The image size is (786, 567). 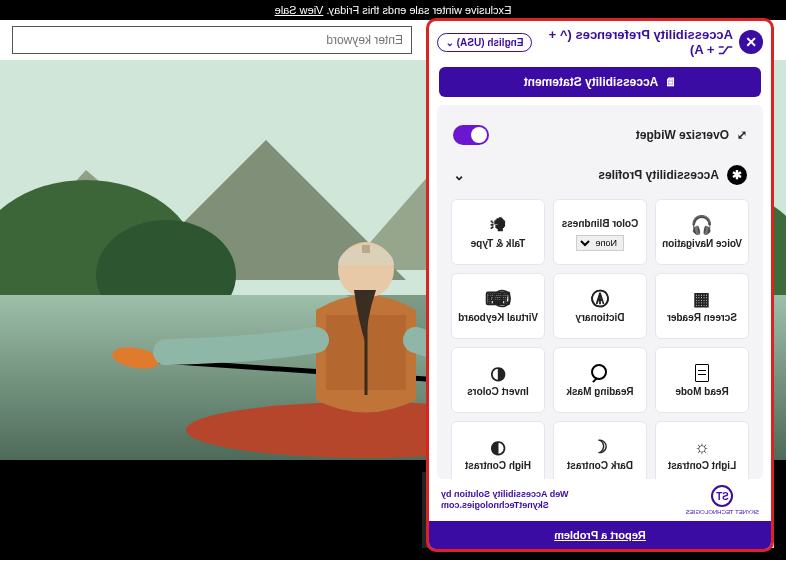 I want to click on tile-label: Voice Navigation, so click(x=702, y=244).